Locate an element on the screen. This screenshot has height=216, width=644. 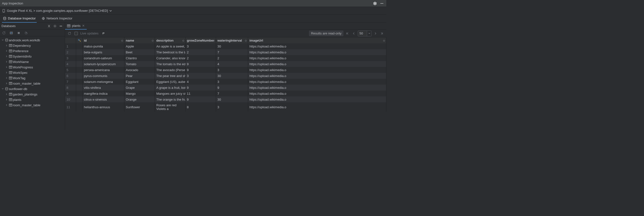
tree-table: SystemIdInfo is located at coordinates (32, 56).